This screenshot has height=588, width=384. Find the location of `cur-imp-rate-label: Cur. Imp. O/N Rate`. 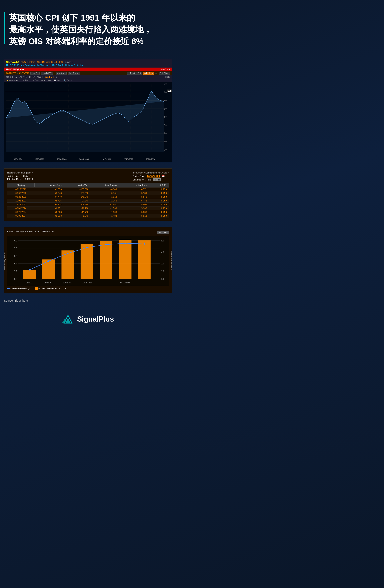

cur-imp-rate-label: Cur. Imp. O/N Rate is located at coordinates (142, 180).